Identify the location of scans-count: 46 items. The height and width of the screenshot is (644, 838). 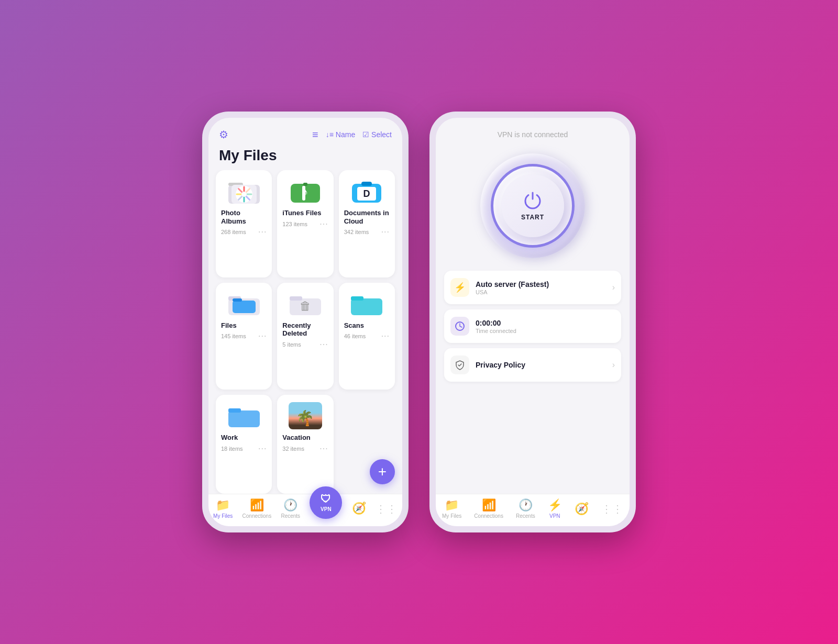
(355, 336).